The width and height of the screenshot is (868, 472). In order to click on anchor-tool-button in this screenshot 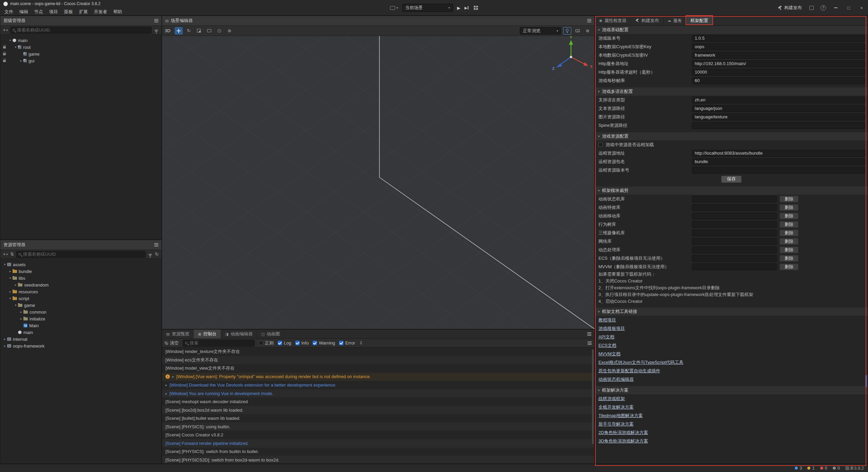, I will do `click(219, 31)`.